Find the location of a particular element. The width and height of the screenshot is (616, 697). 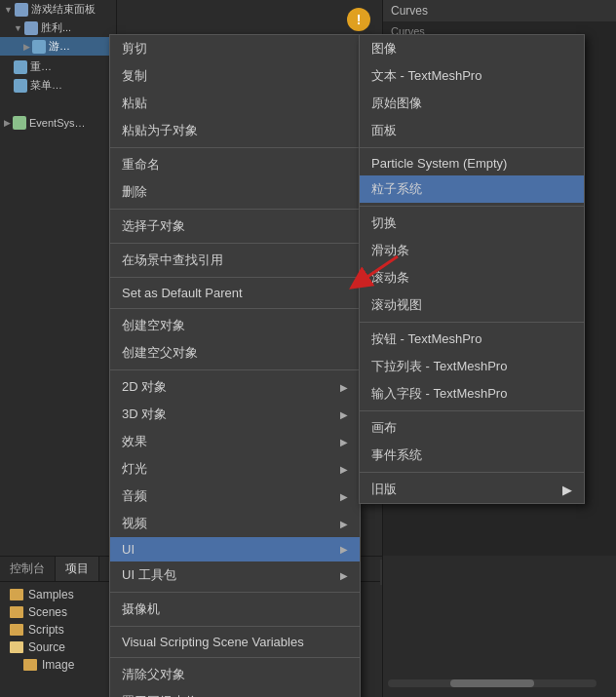

curves-label: Curves is located at coordinates (409, 11).